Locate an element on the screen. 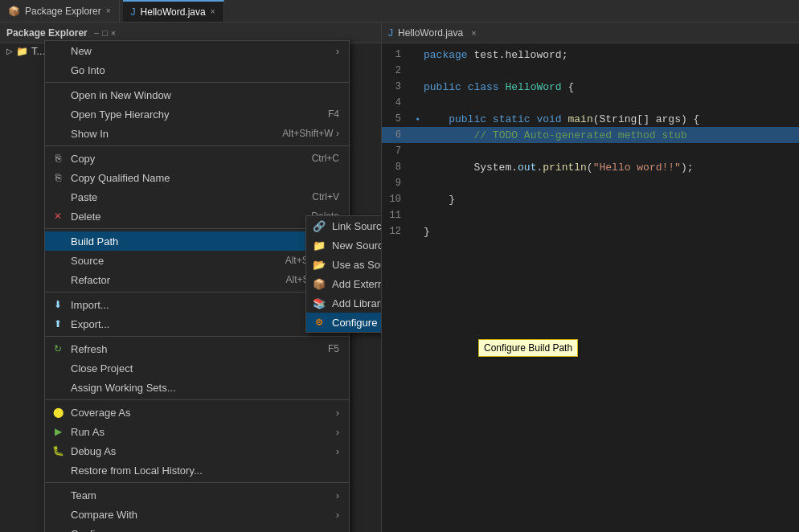  line-num-12: 12 is located at coordinates (396, 231).